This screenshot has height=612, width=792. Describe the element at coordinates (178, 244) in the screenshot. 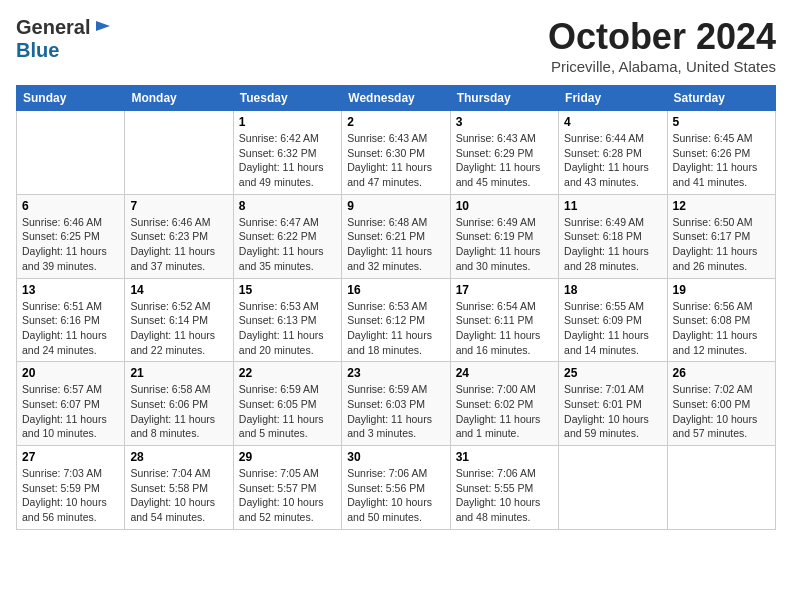

I see `day-info: Sunrise: 6:46 AM Sunset: 6:23 PM Dayligh…` at that location.